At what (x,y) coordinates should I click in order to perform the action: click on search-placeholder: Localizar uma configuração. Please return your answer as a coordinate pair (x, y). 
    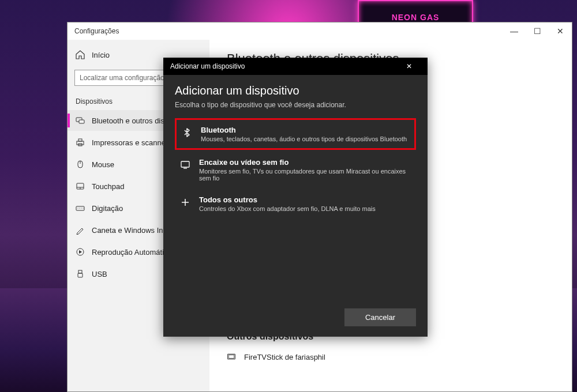
    Looking at the image, I should click on (122, 78).